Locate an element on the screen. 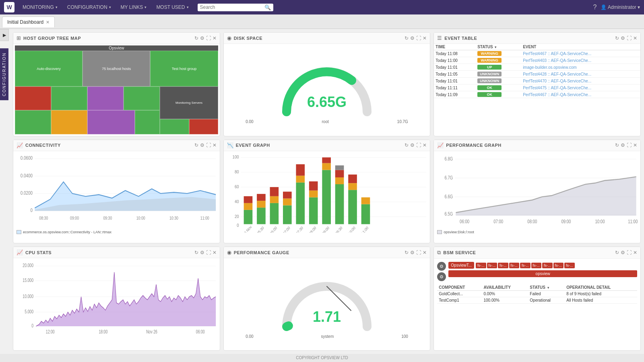 Image resolution: width=644 pixels, height=362 pixels. list-item: GoldCollect... 0.00% Failed 8 of 9 Host(… is located at coordinates (537, 294).